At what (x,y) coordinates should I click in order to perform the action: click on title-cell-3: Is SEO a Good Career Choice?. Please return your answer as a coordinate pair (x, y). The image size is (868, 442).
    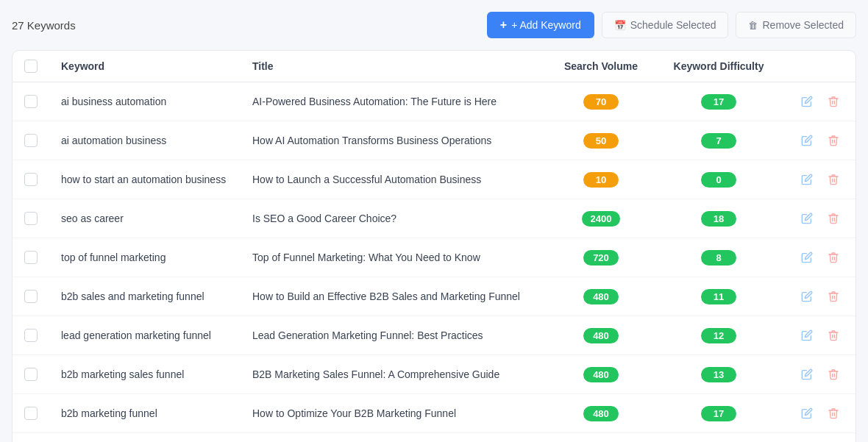
    Looking at the image, I should click on (395, 219).